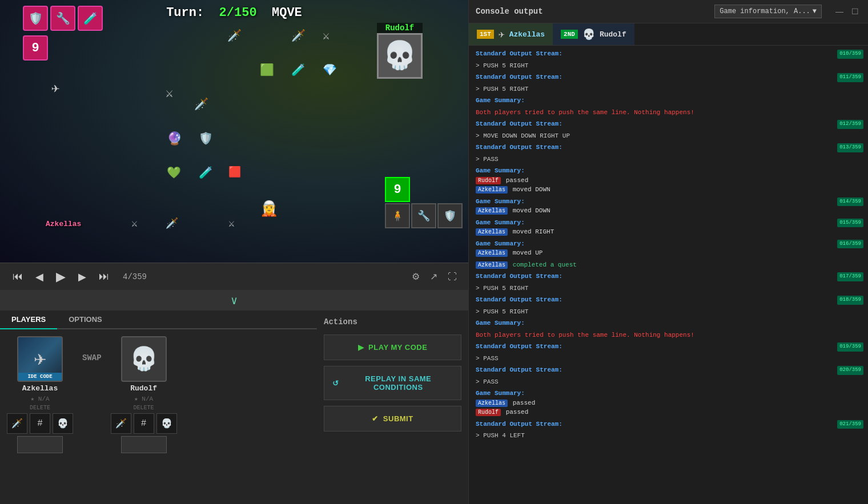 This screenshot has width=868, height=504. What do you see at coordinates (393, 322) in the screenshot?
I see `actions-title: Actions` at bounding box center [393, 322].